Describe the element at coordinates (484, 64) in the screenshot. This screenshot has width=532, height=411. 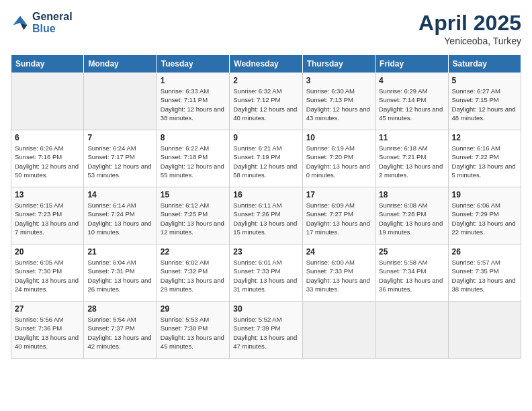
I see `header-saturday: Saturday` at that location.